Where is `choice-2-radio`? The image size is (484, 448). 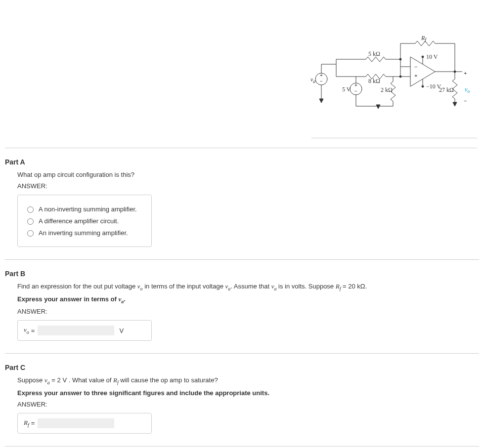
choice-2-radio is located at coordinates (31, 221).